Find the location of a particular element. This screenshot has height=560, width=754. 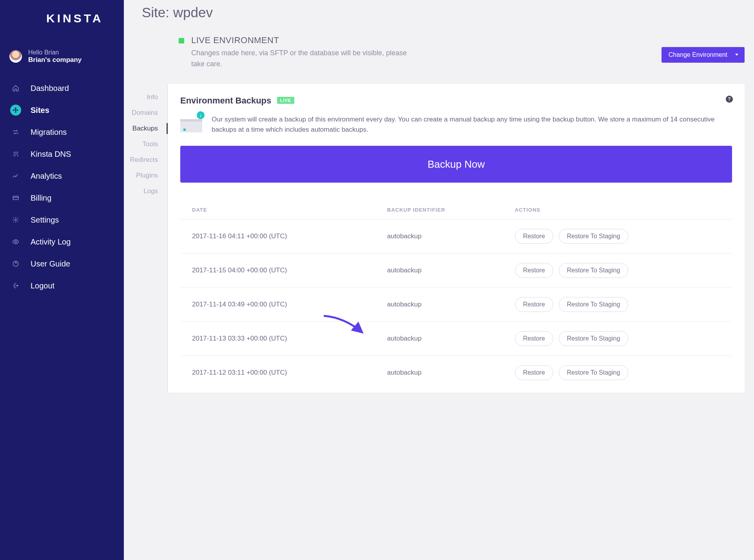

nav-logout: Logout is located at coordinates (62, 286).